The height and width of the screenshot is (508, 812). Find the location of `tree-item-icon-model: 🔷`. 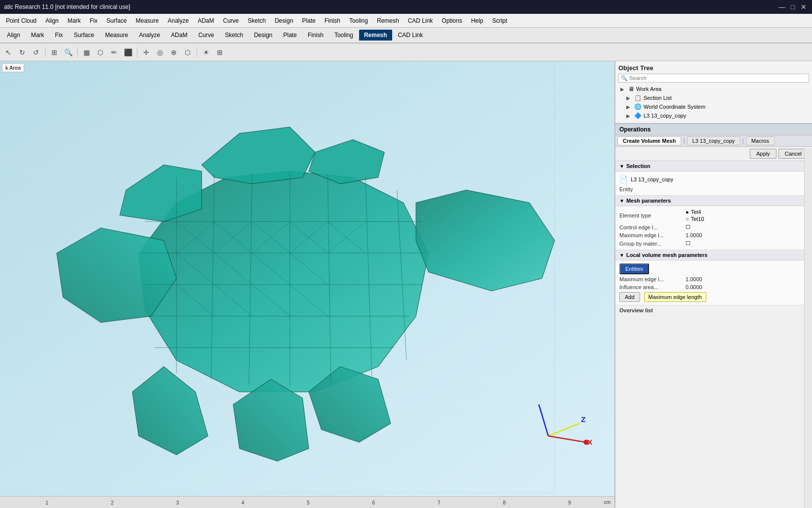

tree-item-icon-model: 🔷 is located at coordinates (638, 116).